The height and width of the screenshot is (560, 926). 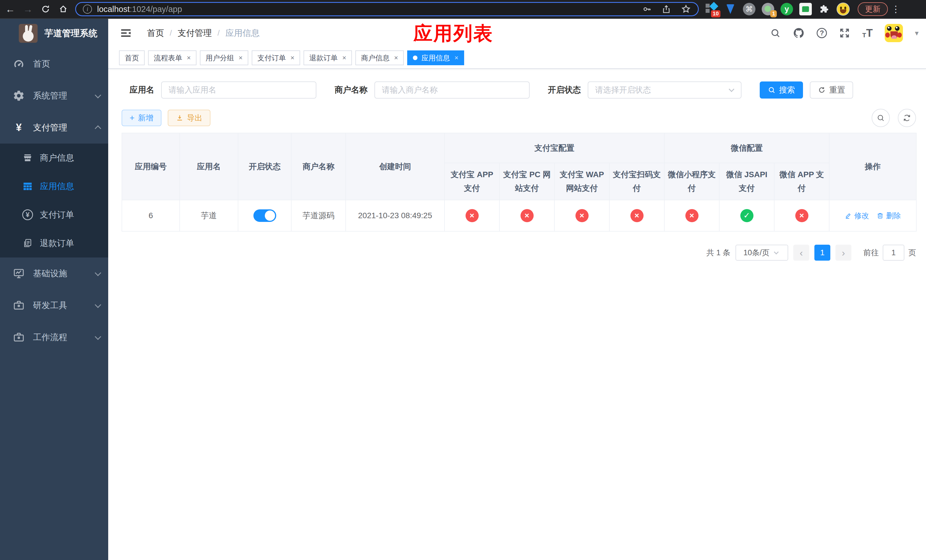 What do you see at coordinates (172, 58) in the screenshot?
I see `tab-process-form: 流程表单×` at bounding box center [172, 58].